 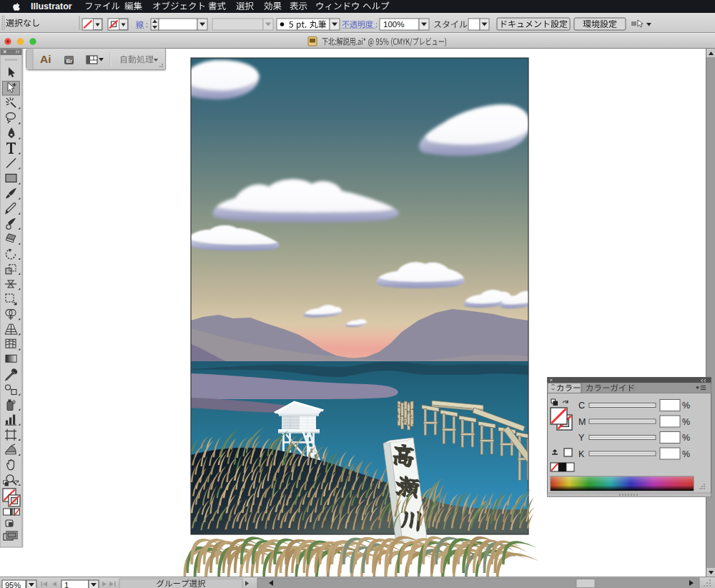 What do you see at coordinates (51, 6) in the screenshot?
I see `svg-text: Illustrator` at bounding box center [51, 6].